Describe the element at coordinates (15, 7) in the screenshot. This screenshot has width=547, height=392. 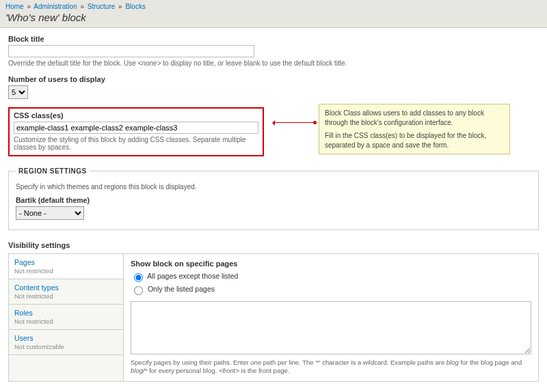
I see `breadcrumb-home: Home` at that location.